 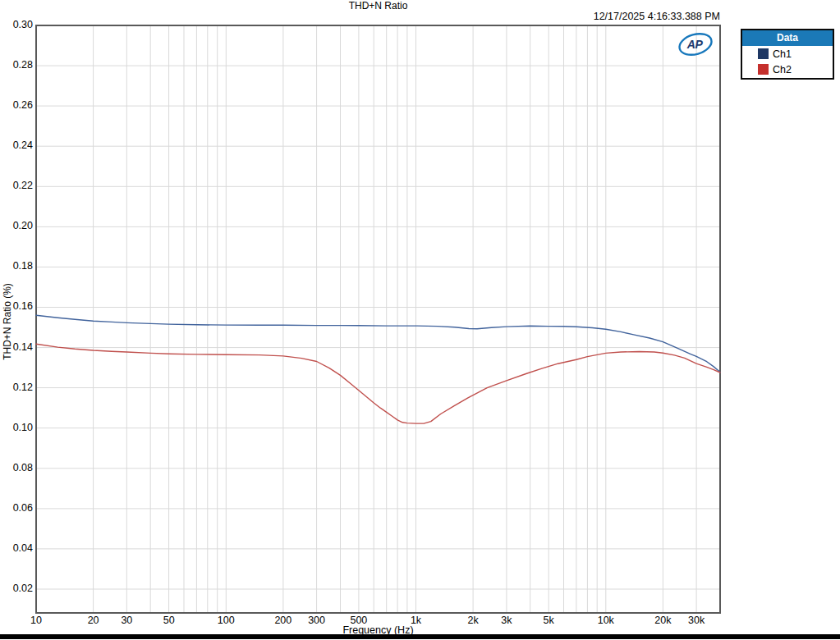 I want to click on y-tick-label: 0.24, so click(x=16, y=145).